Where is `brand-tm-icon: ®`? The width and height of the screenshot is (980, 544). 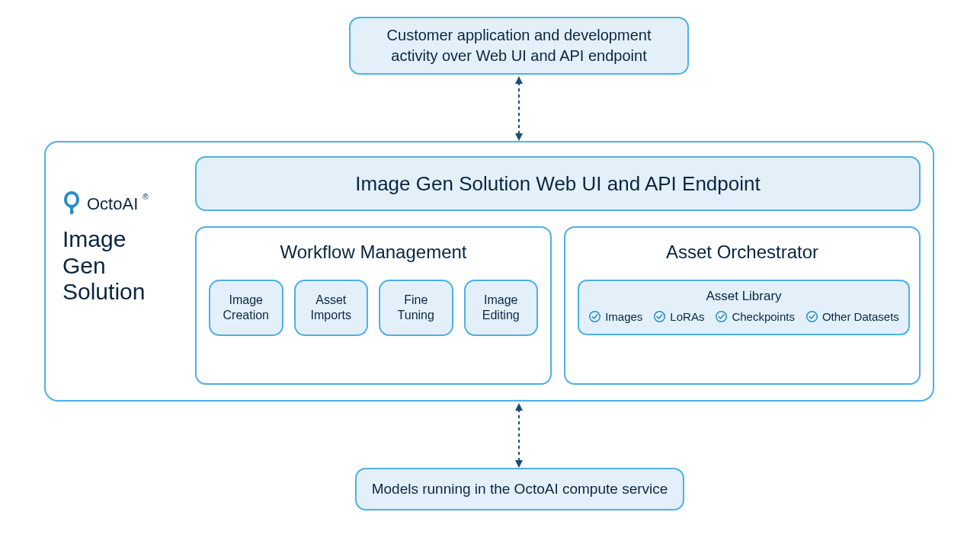 brand-tm-icon: ® is located at coordinates (145, 197).